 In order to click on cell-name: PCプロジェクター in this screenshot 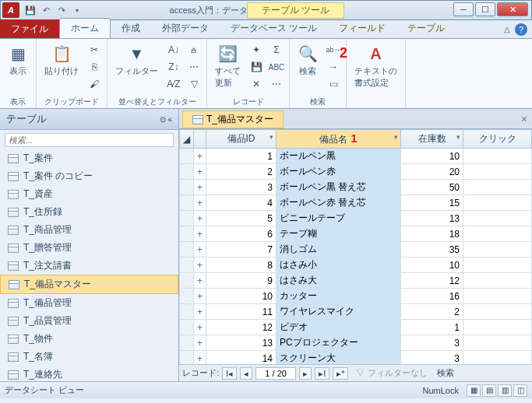, I will do `click(339, 343)`.